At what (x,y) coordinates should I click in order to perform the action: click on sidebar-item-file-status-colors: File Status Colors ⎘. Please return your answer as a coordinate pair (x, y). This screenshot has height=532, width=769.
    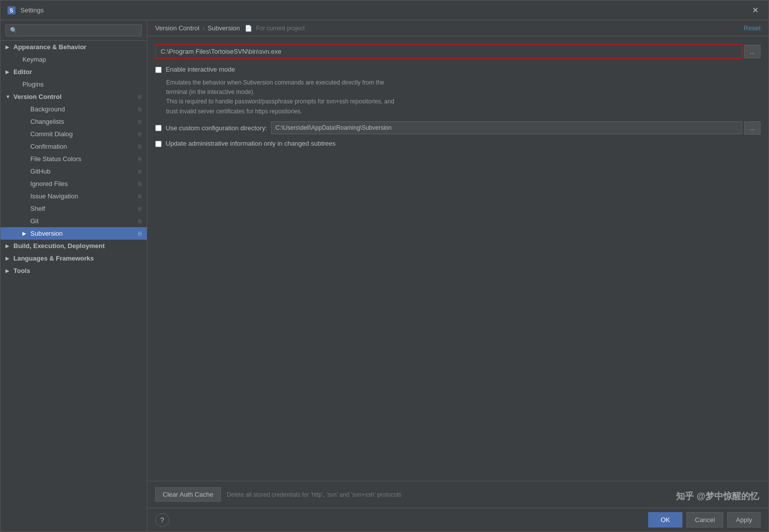
    Looking at the image, I should click on (74, 159).